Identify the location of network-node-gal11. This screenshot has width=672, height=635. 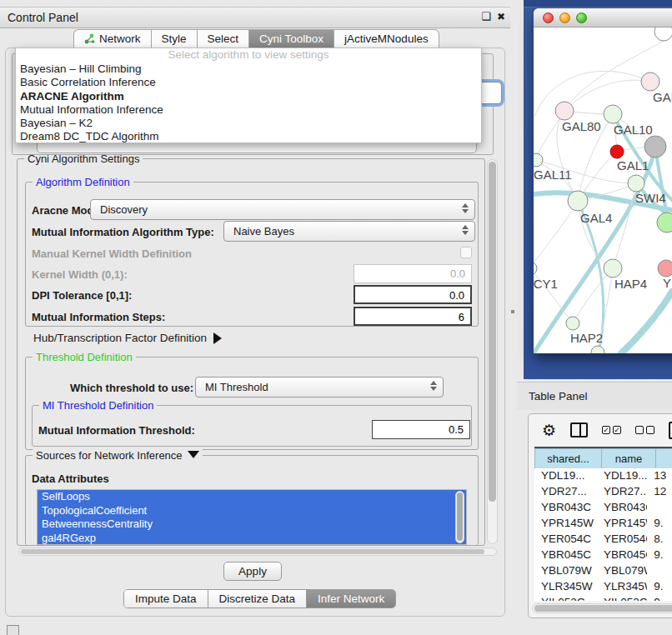
(539, 160).